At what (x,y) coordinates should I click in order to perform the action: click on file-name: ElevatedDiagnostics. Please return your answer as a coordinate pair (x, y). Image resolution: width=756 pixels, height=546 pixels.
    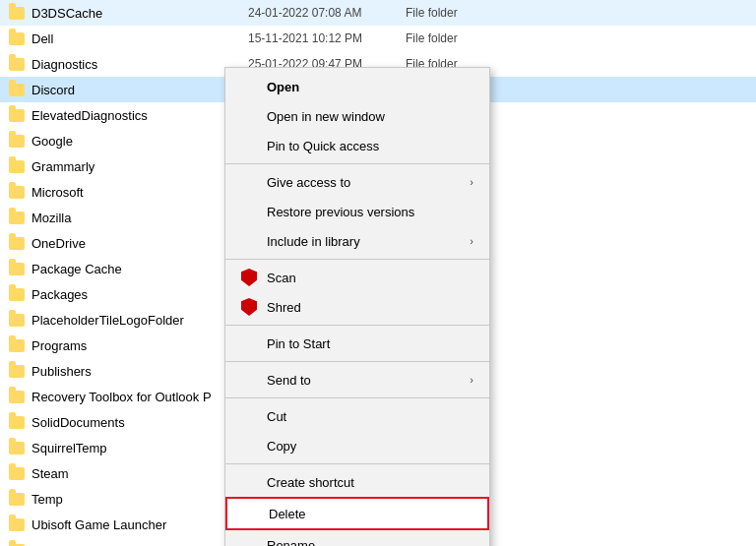
    Looking at the image, I should click on (140, 116).